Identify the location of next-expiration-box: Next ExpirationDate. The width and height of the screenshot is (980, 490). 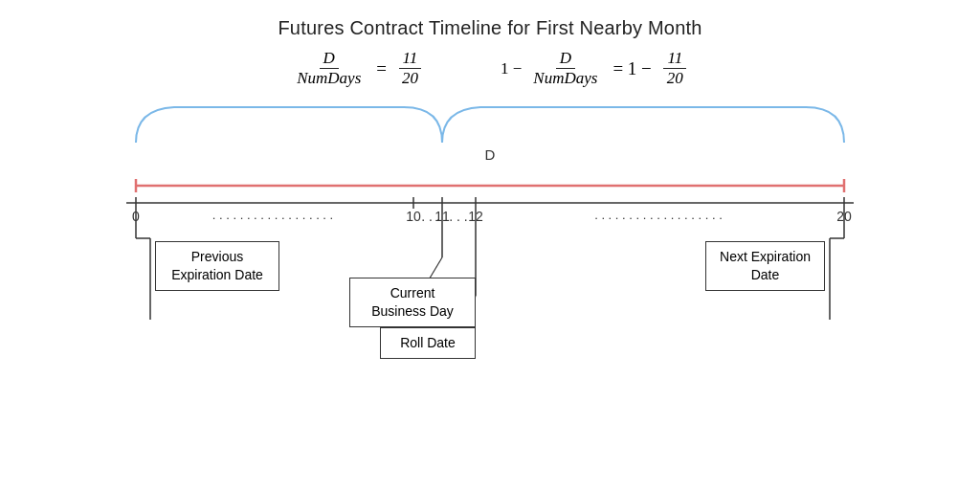
(766, 266).